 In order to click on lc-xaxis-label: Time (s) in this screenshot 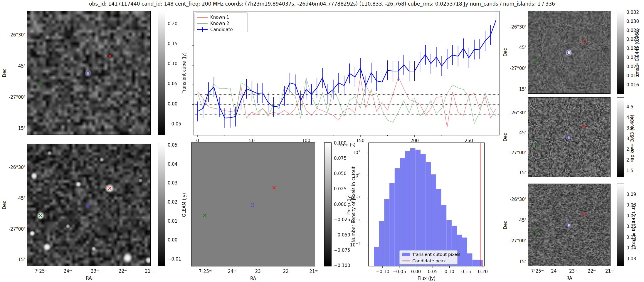, I will do `click(347, 145)`.